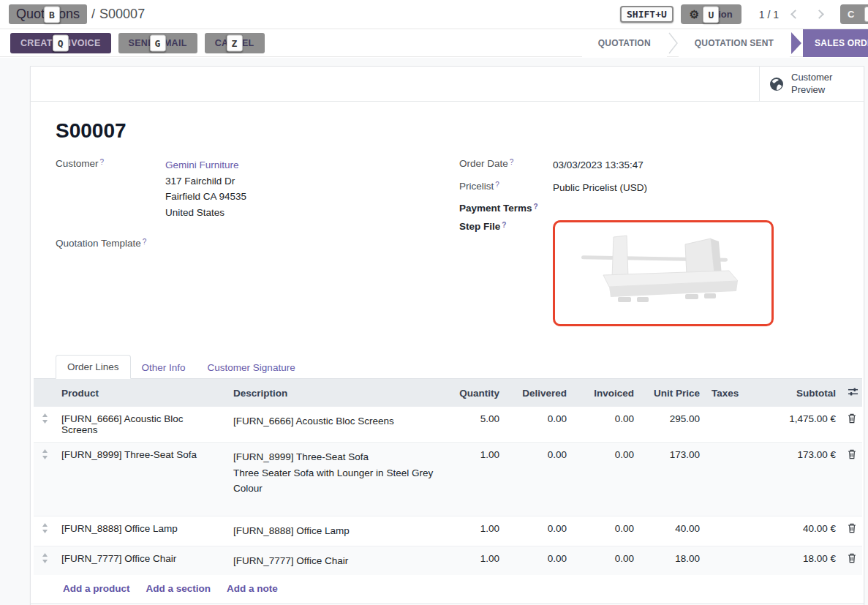  What do you see at coordinates (333, 394) in the screenshot?
I see `description-column-header: Description` at bounding box center [333, 394].